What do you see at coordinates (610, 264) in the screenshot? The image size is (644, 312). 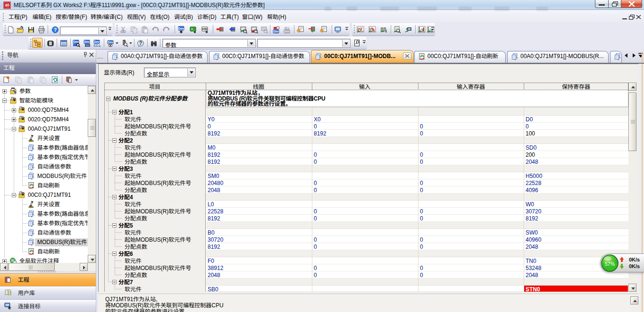 I see `svg-text: 57%` at bounding box center [610, 264].